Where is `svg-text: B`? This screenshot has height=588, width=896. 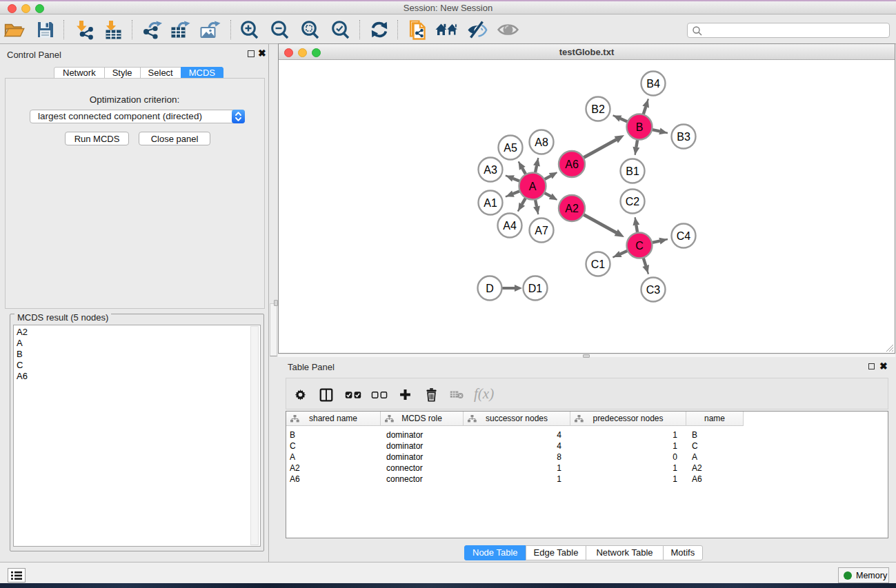
svg-text: B is located at coordinates (640, 127).